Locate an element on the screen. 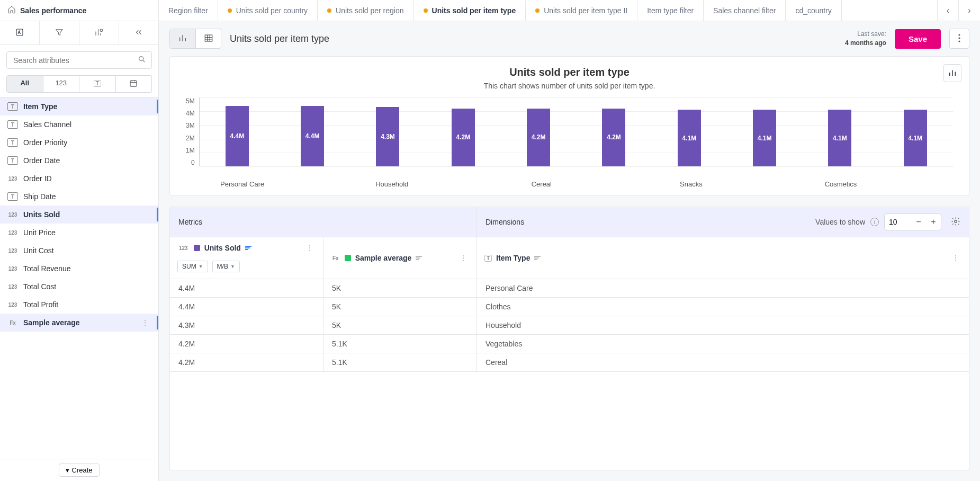 This screenshot has width=980, height=481. tab-3: Units sold per item type is located at coordinates (470, 11).